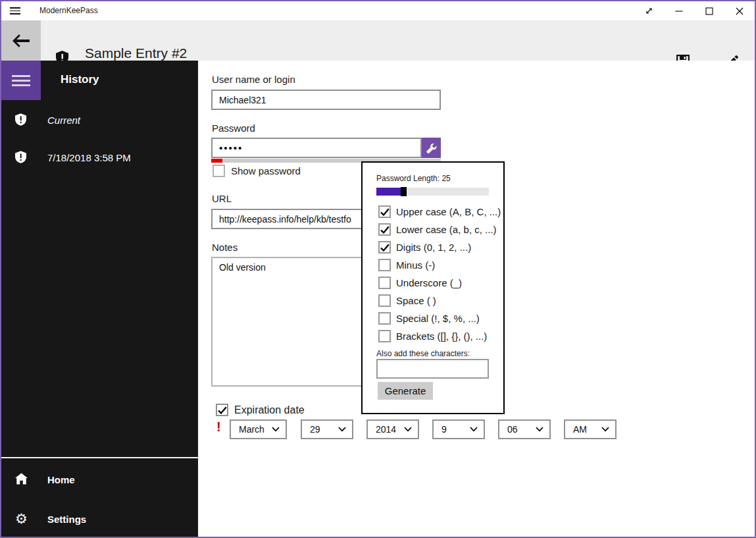 The height and width of the screenshot is (538, 756). Describe the element at coordinates (433, 369) in the screenshot. I see `extra-characters-input` at that location.